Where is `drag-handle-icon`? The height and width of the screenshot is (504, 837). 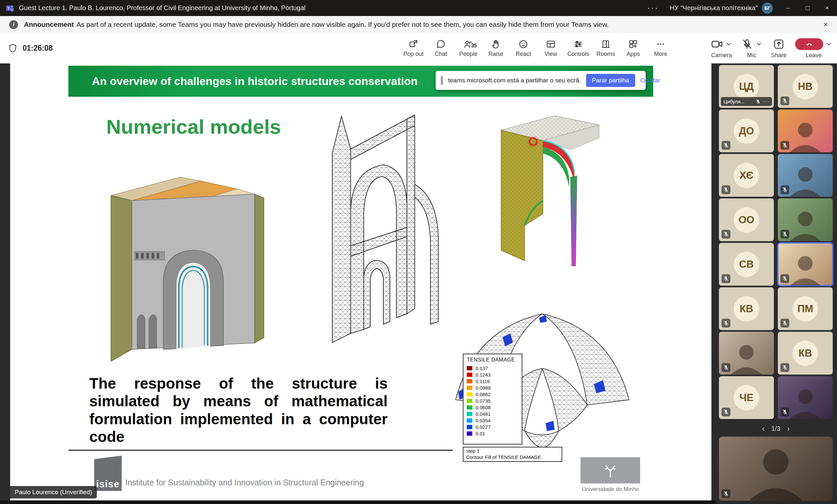
drag-handle-icon is located at coordinates (442, 80).